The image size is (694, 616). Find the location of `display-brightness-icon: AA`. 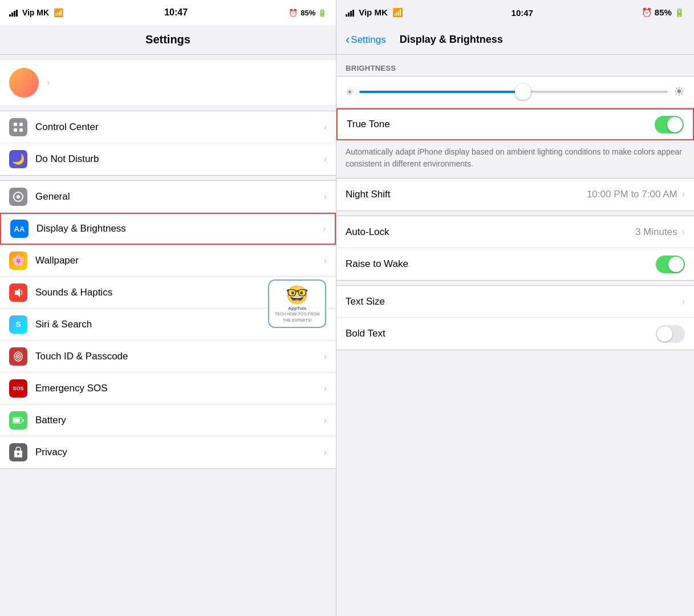

display-brightness-icon: AA is located at coordinates (19, 229).